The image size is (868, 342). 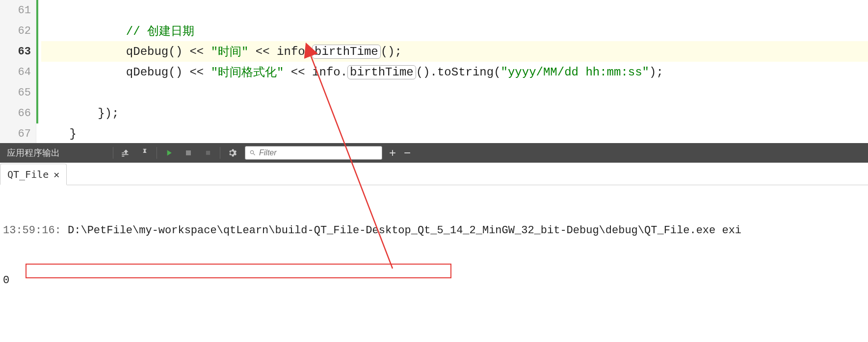 What do you see at coordinates (18, 113) in the screenshot?
I see `line-number: 66` at bounding box center [18, 113].